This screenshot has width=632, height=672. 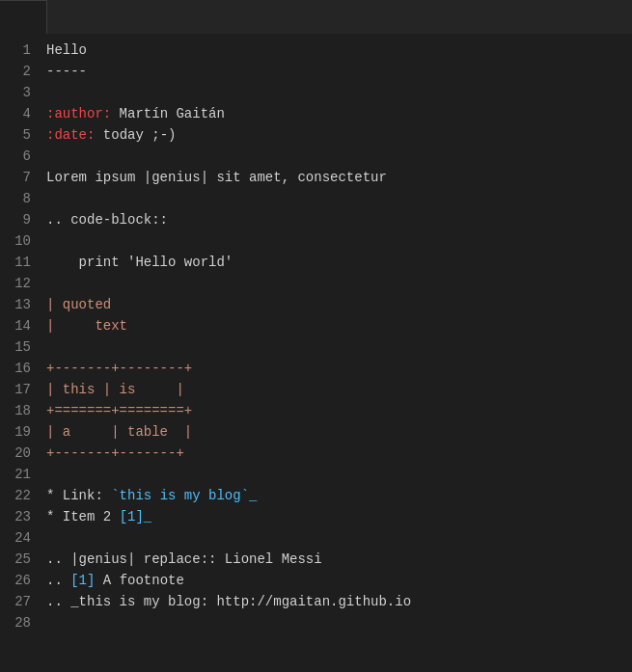 What do you see at coordinates (139, 580) in the screenshot?
I see `token: A footnote` at bounding box center [139, 580].